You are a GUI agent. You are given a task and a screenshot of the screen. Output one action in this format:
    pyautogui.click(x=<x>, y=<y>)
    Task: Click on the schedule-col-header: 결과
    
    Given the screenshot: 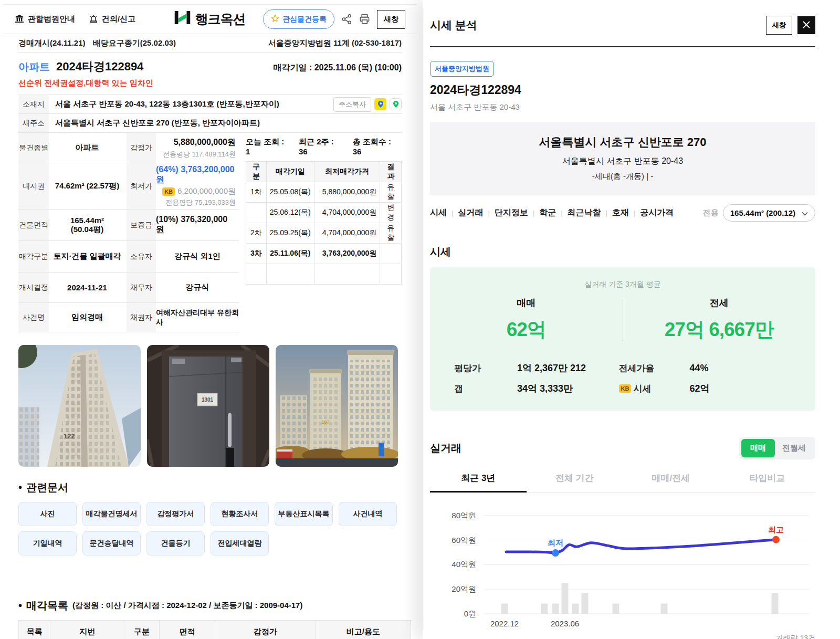 What is the action you would take?
    pyautogui.click(x=391, y=172)
    